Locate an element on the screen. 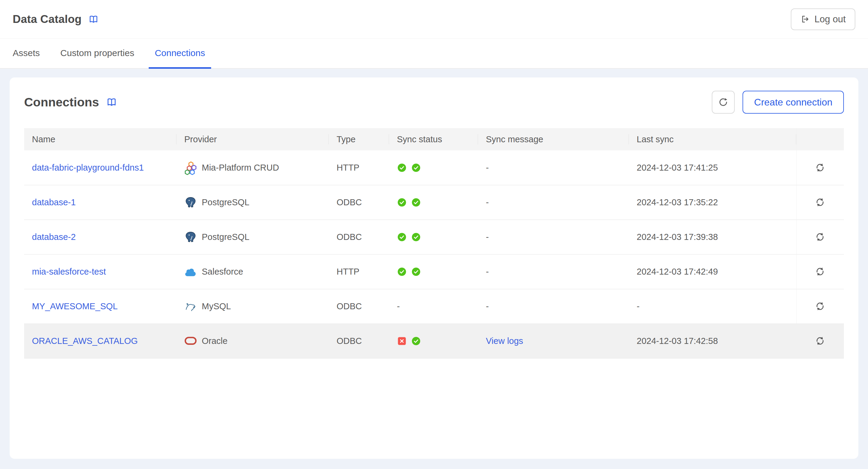 The image size is (868, 469). column-header-label: Provider is located at coordinates (201, 139).